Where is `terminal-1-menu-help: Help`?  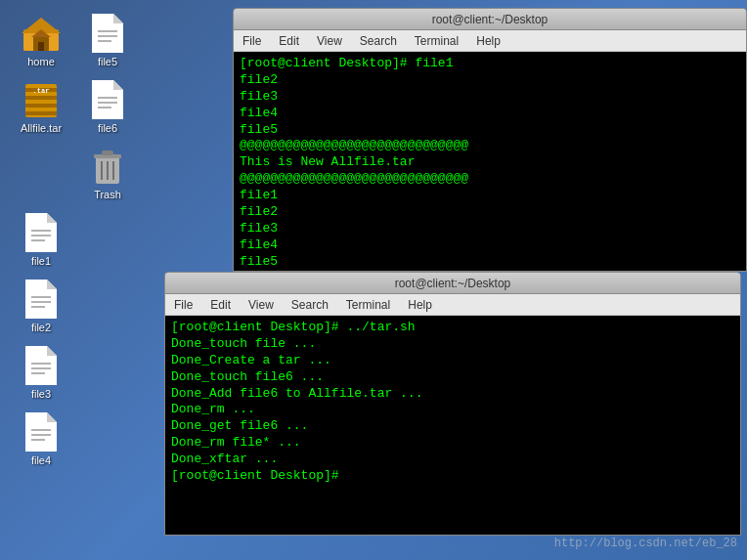 terminal-1-menu-help: Help is located at coordinates (489, 41).